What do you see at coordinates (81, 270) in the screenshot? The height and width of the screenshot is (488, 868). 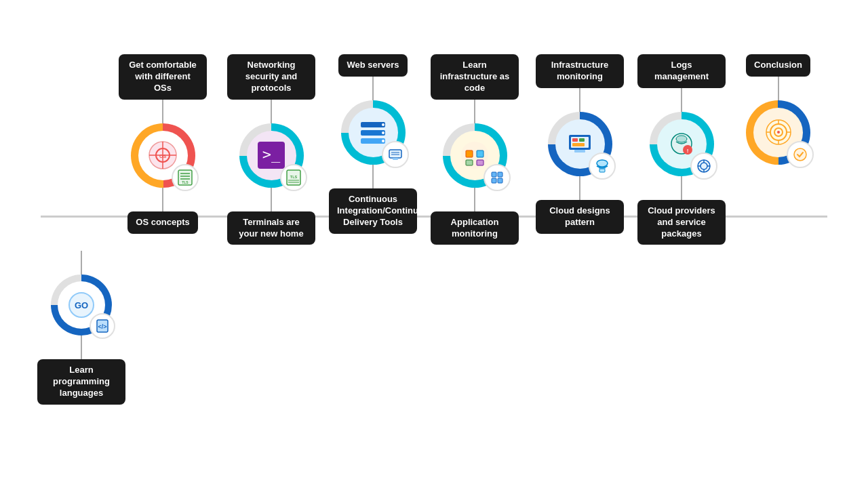 I see `node-learn-programming: GO </> Learn programming languages` at bounding box center [81, 270].